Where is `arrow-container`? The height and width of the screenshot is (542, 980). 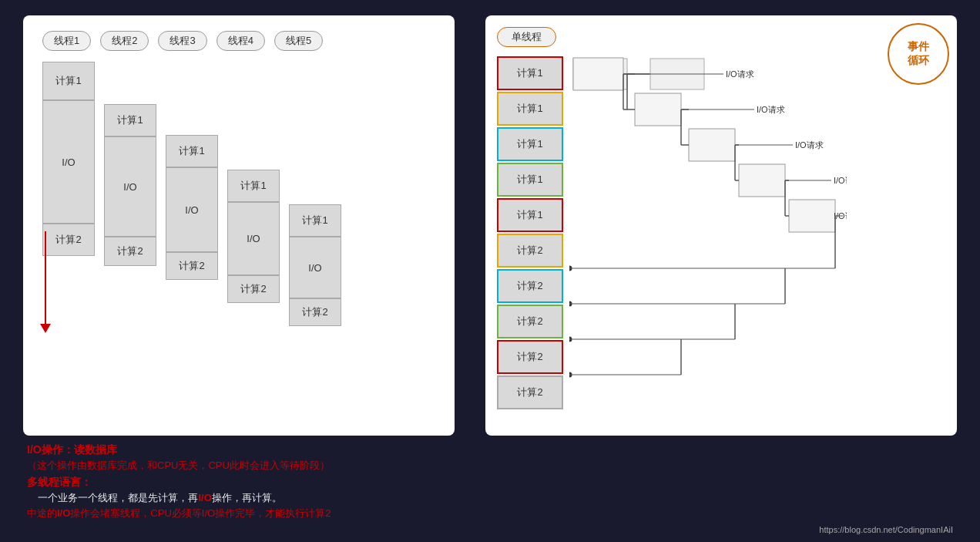
arrow-container is located at coordinates (45, 282).